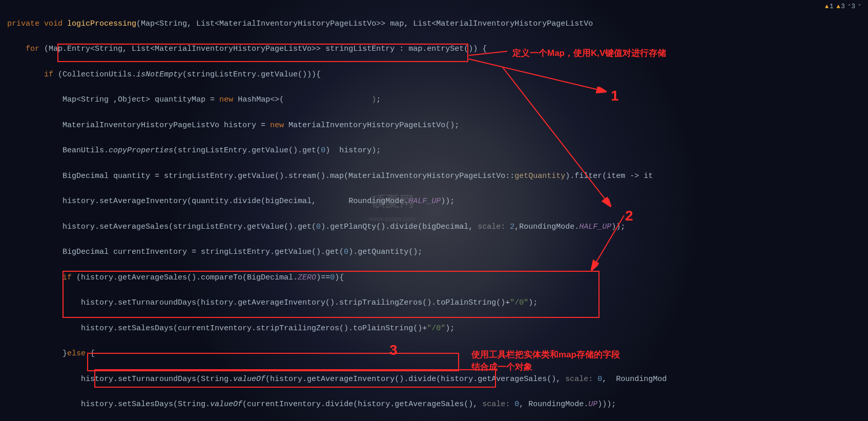 The image size is (868, 421). Describe the element at coordinates (434, 151) in the screenshot. I see `code-line: BeanUtils.copyProperties(stringListEntry…` at that location.